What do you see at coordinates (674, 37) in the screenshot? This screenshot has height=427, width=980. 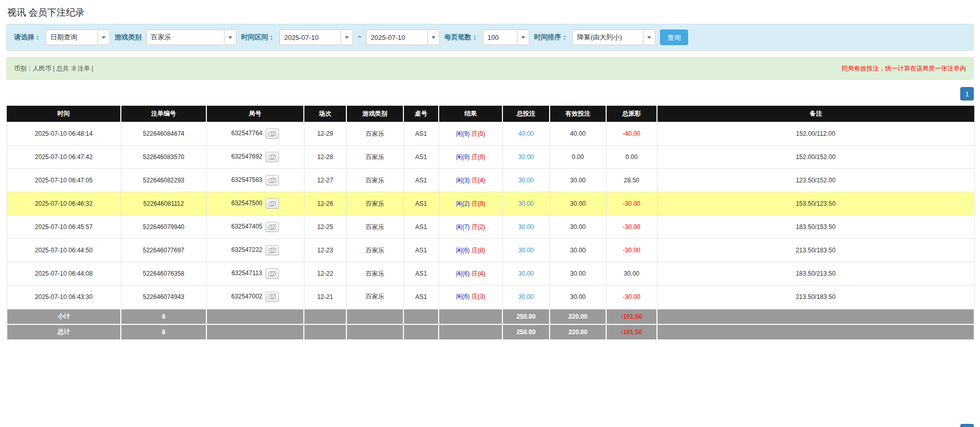 I see `search-button: 查询` at bounding box center [674, 37].